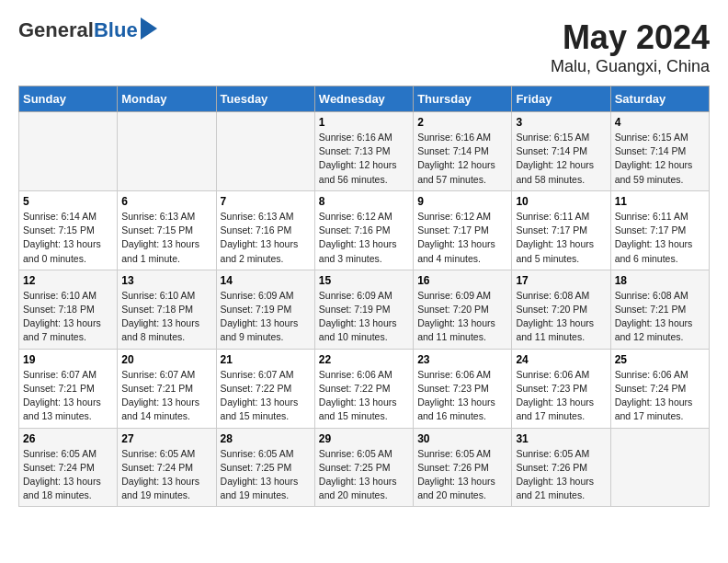 The width and height of the screenshot is (728, 563). I want to click on weekday-header-row: SundayMondayTuesdayWednesdayThursdayFrid…, so click(364, 99).